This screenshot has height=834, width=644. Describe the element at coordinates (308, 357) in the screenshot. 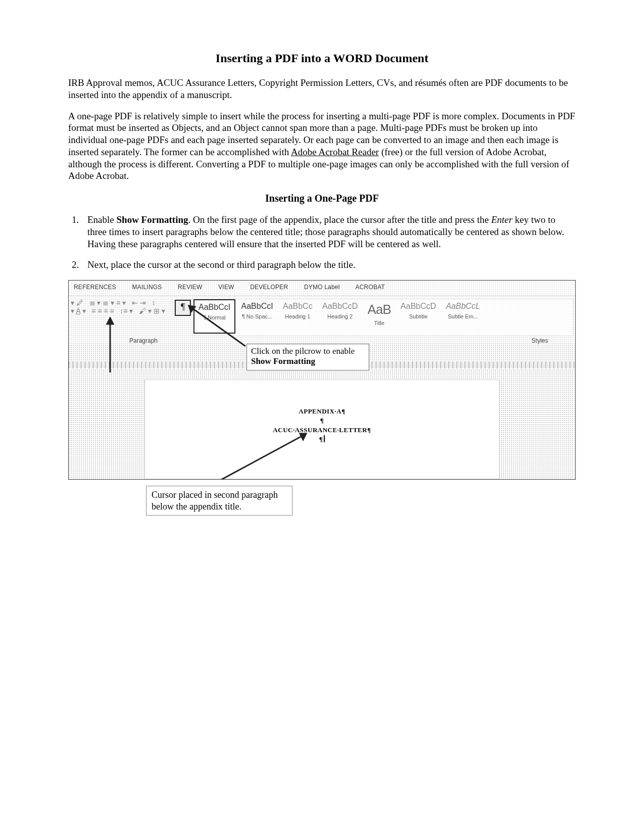

I see `callout-pilcrow: Click on the pilcrow to enable Show Form…` at that location.